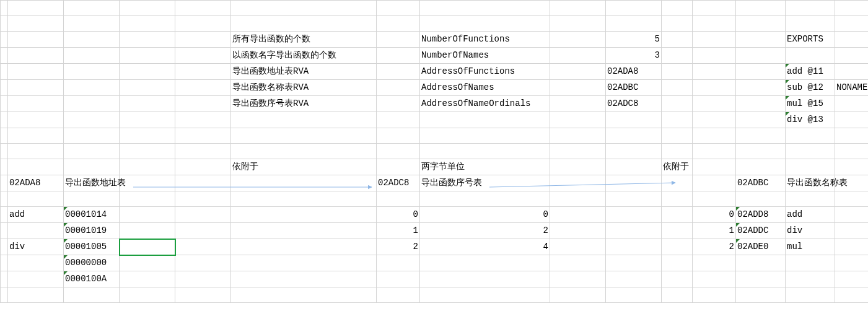  Describe the element at coordinates (634, 88) in the screenshot. I see `dir-val: 02ADBC` at that location.